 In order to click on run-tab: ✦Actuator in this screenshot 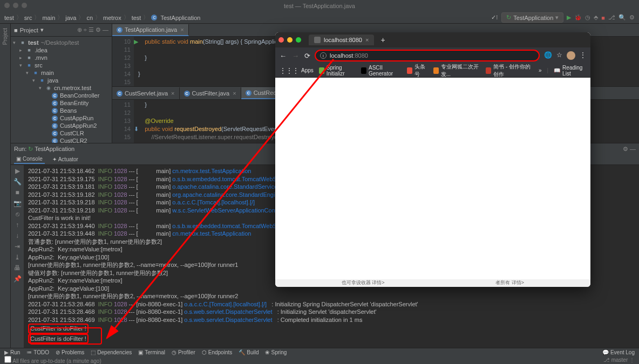, I will do `click(65, 160)`.